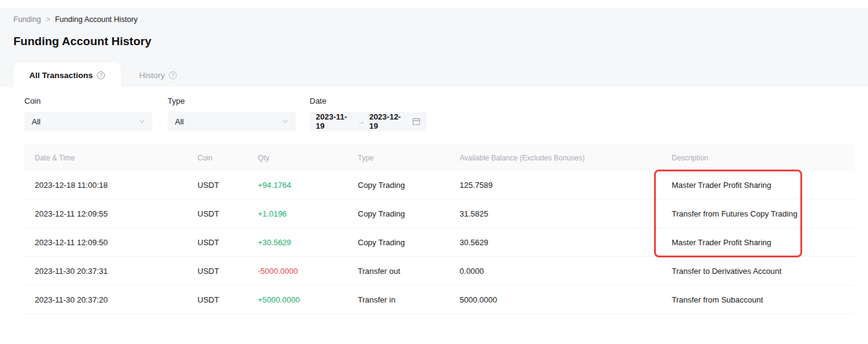  What do you see at coordinates (399, 158) in the screenshot?
I see `column-header-type: Type` at bounding box center [399, 158].